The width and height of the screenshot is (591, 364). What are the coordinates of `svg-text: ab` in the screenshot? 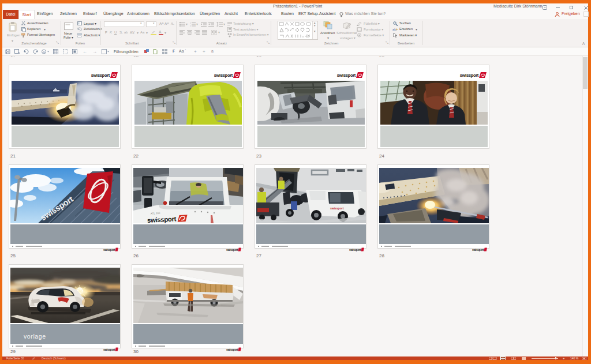 It's located at (395, 29).